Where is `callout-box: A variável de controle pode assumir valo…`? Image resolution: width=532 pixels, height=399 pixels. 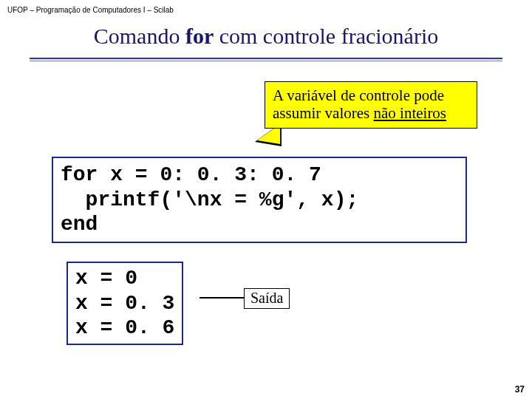 callout-box: A variável de controle pode assumir valo… is located at coordinates (371, 105).